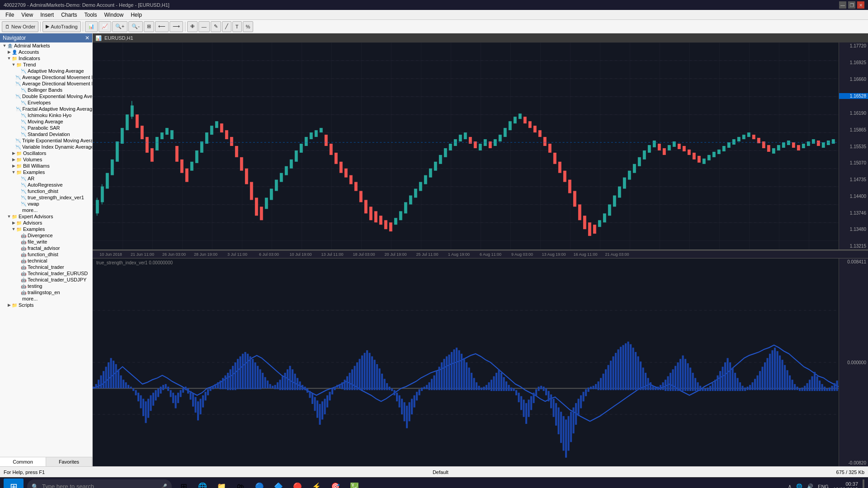 The height and width of the screenshot is (488, 868). Describe the element at coordinates (852, 5) in the screenshot. I see `maximize-button: ❐` at that location.